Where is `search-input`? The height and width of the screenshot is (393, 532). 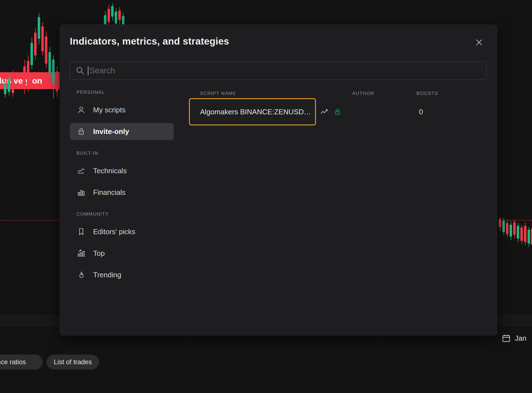 search-input is located at coordinates (286, 71).